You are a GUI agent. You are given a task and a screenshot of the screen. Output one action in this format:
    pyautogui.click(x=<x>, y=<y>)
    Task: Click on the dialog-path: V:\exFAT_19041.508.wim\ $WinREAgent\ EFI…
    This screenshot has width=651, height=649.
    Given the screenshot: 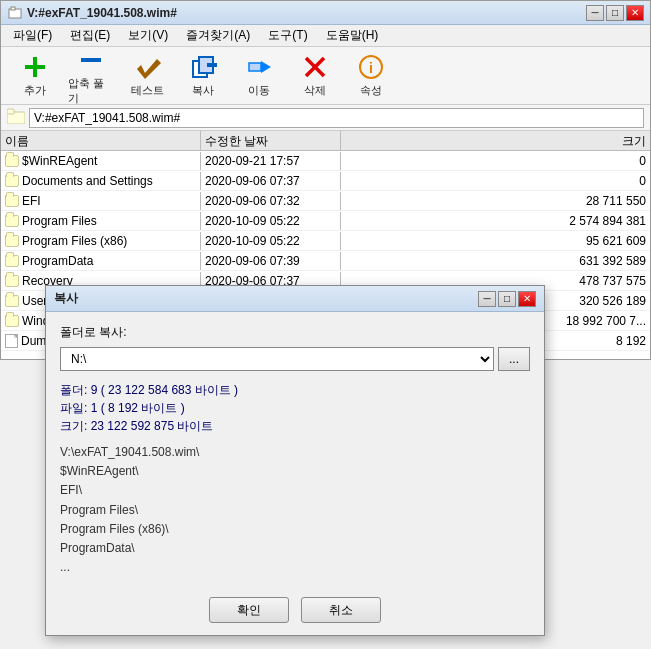 What is the action you would take?
    pyautogui.click(x=295, y=510)
    